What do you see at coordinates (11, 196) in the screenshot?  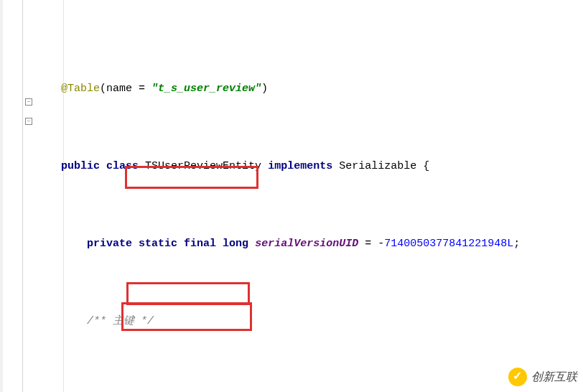 I see `line-number-gutter` at bounding box center [11, 196].